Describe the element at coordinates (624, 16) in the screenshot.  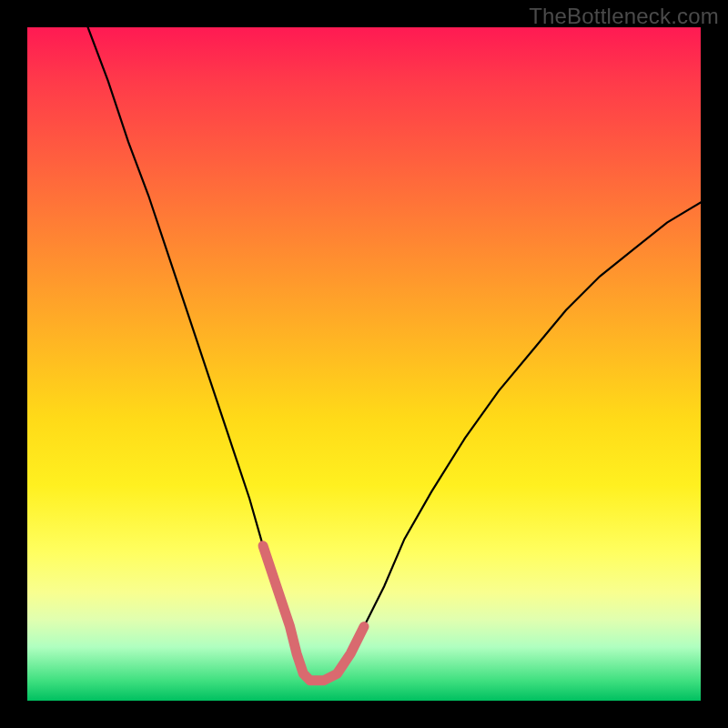
I see `watermark-text: TheBottleneck.com` at that location.